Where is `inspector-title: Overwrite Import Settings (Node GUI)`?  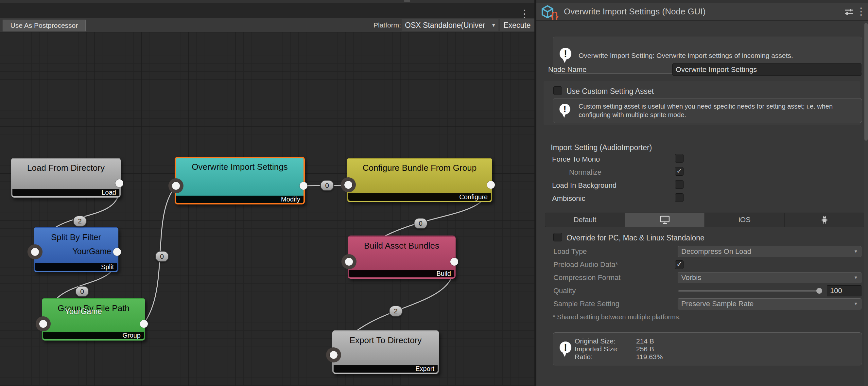 inspector-title: Overwrite Import Settings (Node GUI) is located at coordinates (635, 11).